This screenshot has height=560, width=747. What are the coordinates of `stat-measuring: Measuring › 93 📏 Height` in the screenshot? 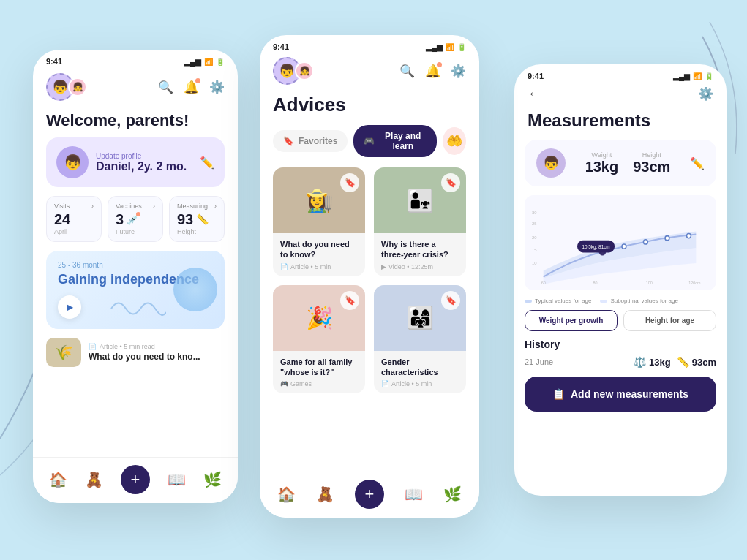 It's located at (197, 219).